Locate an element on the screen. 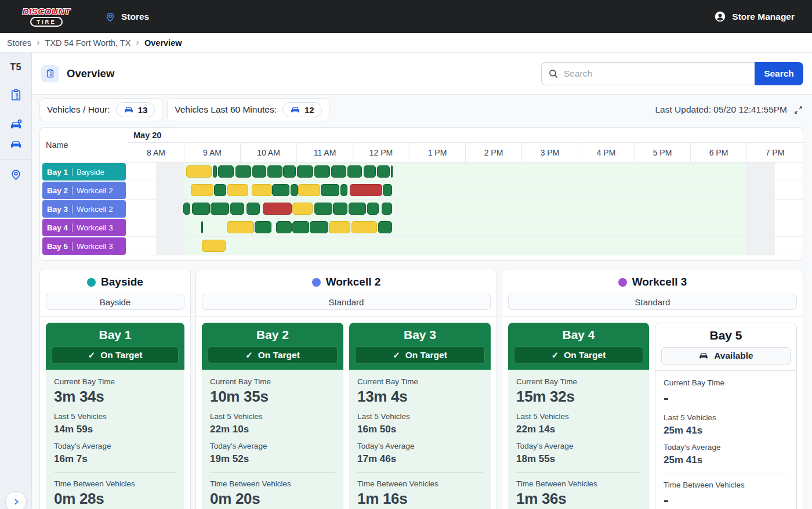 The height and width of the screenshot is (509, 812). bay-card-header: Bay 4✓On Target is located at coordinates (579, 346).